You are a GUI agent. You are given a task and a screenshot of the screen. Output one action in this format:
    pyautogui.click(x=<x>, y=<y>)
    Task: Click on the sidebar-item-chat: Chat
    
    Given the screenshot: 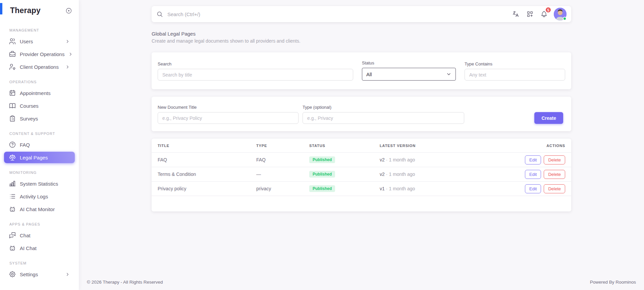 What is the action you would take?
    pyautogui.click(x=40, y=235)
    